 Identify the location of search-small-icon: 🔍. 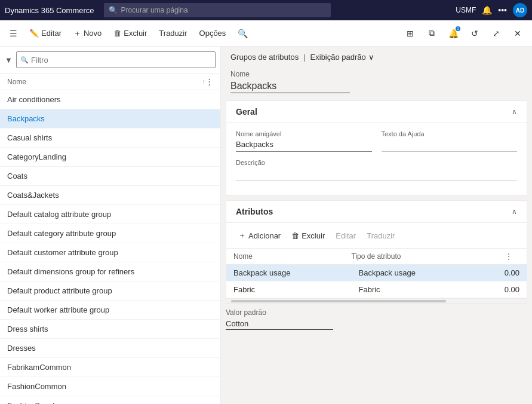
(24, 60).